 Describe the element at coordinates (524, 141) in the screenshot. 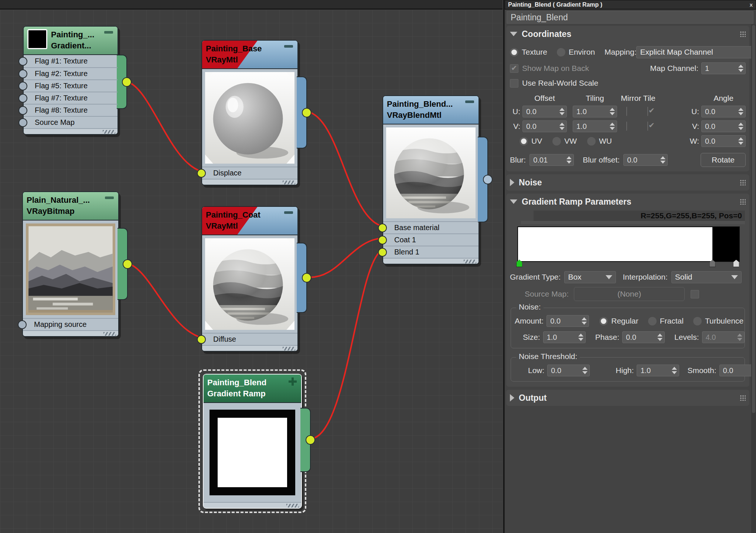

I see `uv-radio` at that location.